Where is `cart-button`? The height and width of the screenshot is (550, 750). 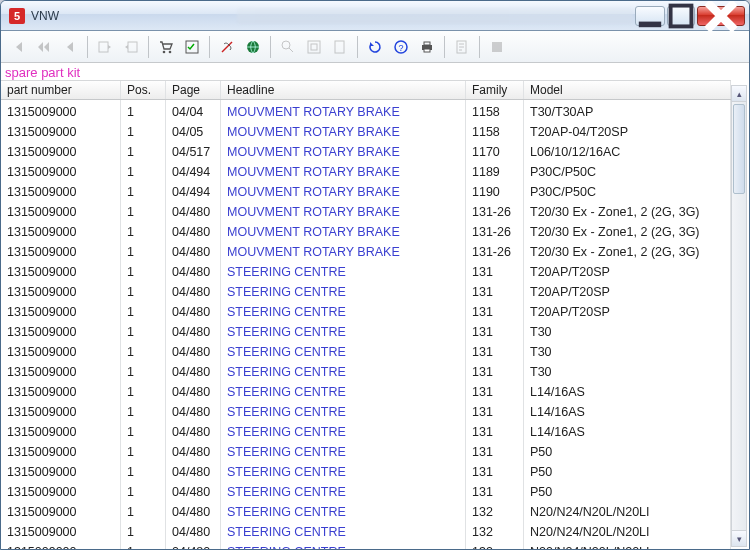
cart-button is located at coordinates (166, 47).